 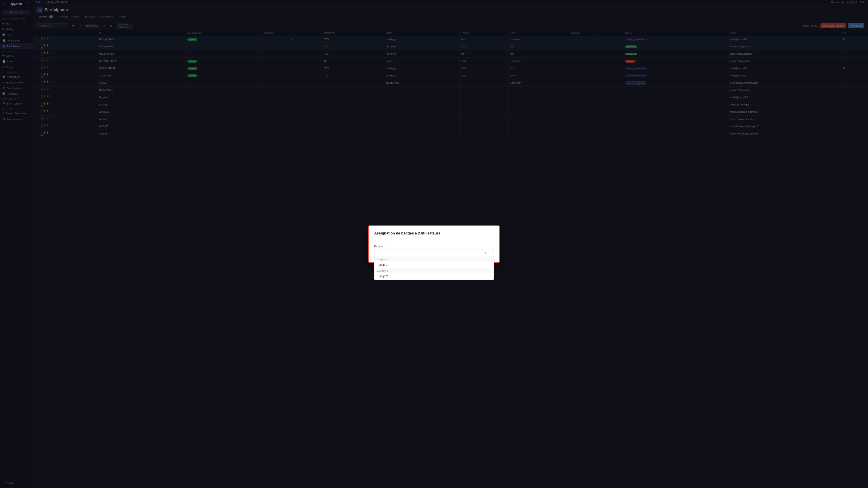 I want to click on category-2-label: Catégorie 2, so click(x=434, y=270).